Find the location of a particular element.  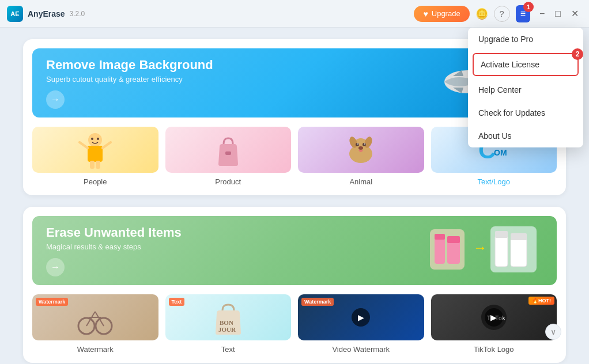

product-thumb is located at coordinates (228, 150).